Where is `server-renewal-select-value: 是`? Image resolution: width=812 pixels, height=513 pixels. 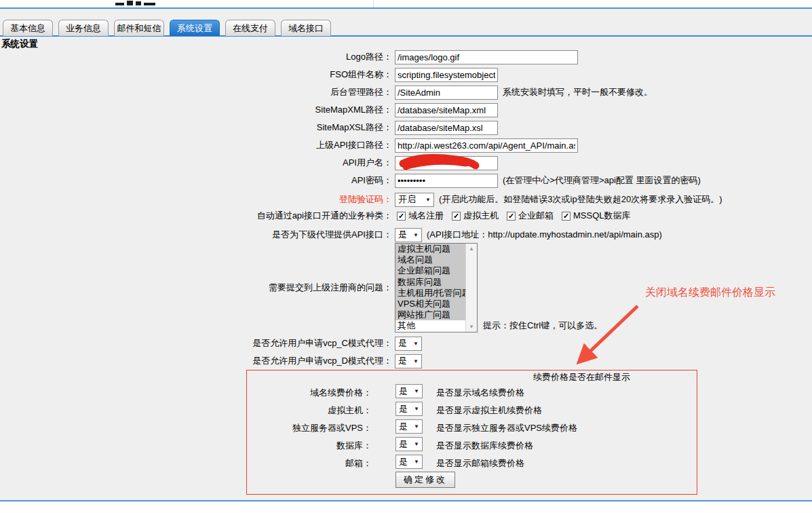
server-renewal-select-value: 是 is located at coordinates (403, 427).